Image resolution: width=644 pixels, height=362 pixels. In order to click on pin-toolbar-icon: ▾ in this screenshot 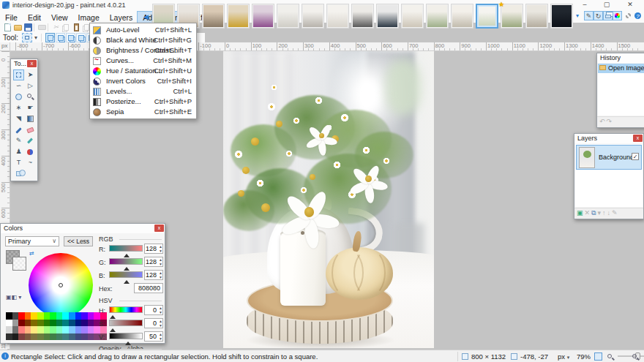, I will do `click(577, 16)`.